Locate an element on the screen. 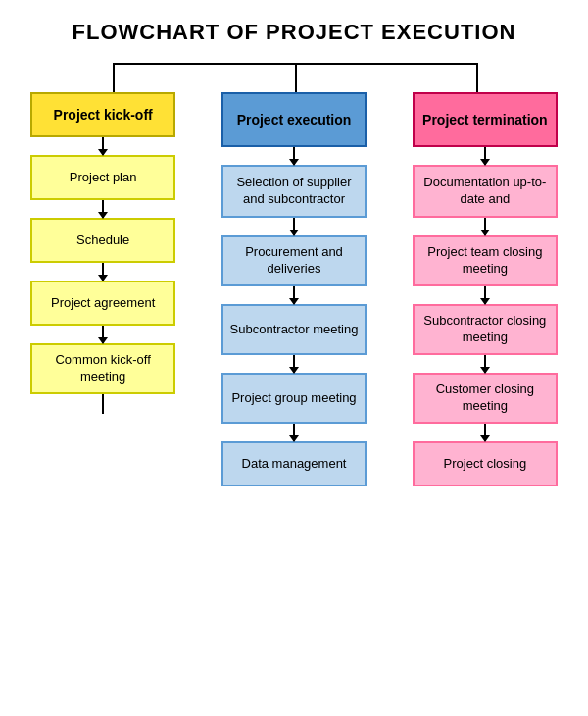 This screenshot has width=588, height=716. item-project-closing: Project closing is located at coordinates (485, 464).